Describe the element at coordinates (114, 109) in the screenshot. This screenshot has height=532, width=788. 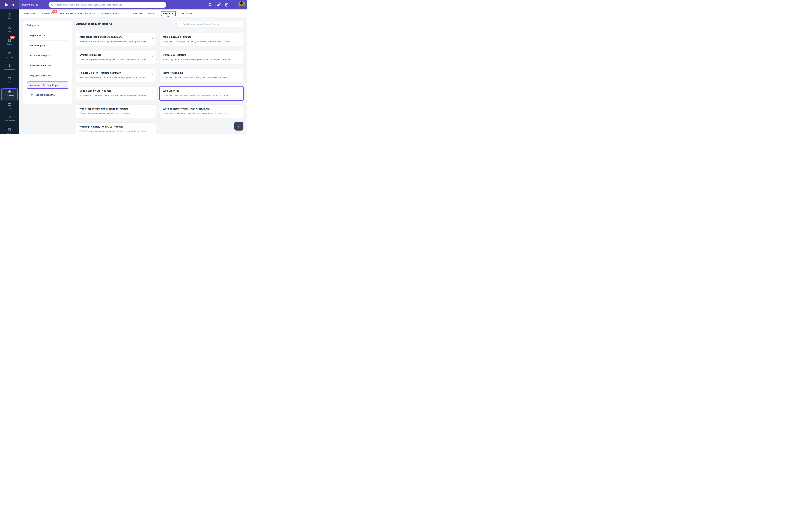
I see `card-title: Web Clock-ins (includes Forgot ID reques…` at that location.